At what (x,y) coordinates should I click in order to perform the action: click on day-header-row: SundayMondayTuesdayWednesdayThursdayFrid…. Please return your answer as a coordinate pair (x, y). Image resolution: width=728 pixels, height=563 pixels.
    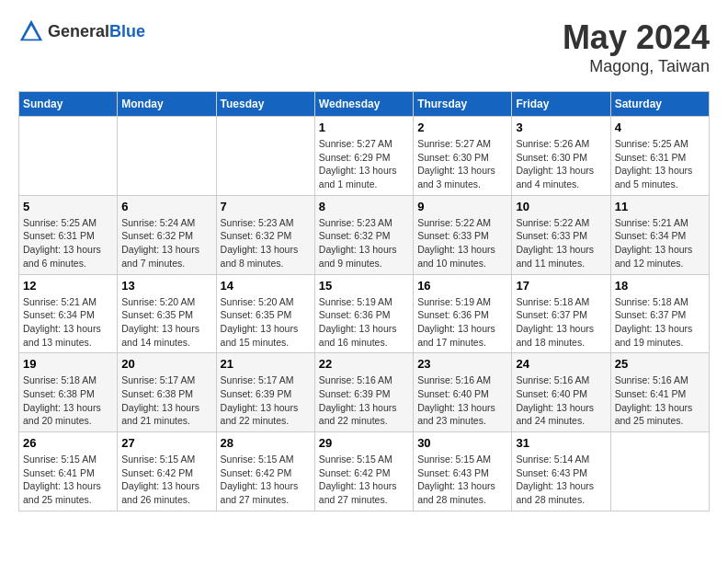
    Looking at the image, I should click on (364, 105).